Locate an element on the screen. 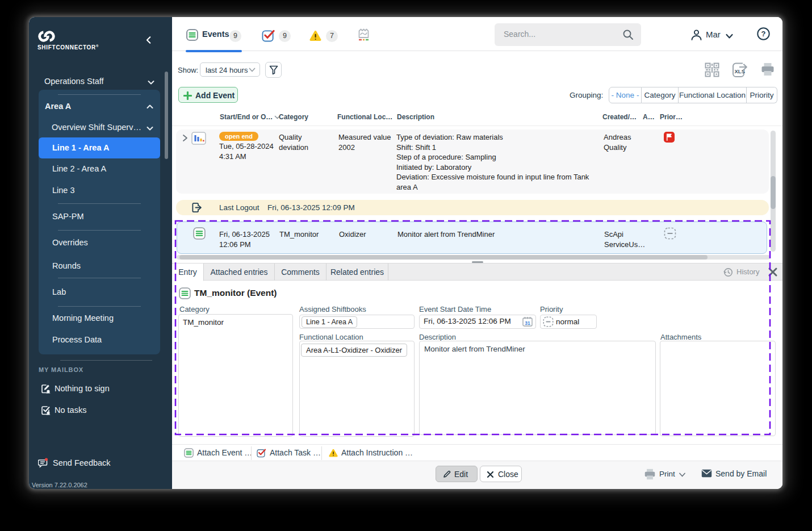  sidebar-item-overrides: Overrides is located at coordinates (70, 242).